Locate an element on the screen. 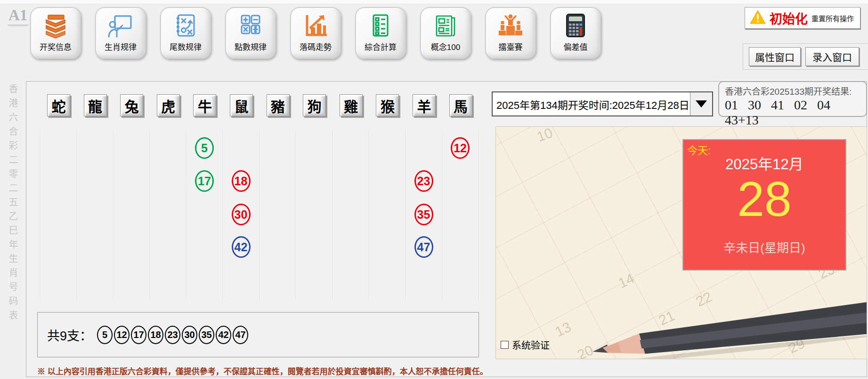  summary-label: 共9支： is located at coordinates (70, 335).